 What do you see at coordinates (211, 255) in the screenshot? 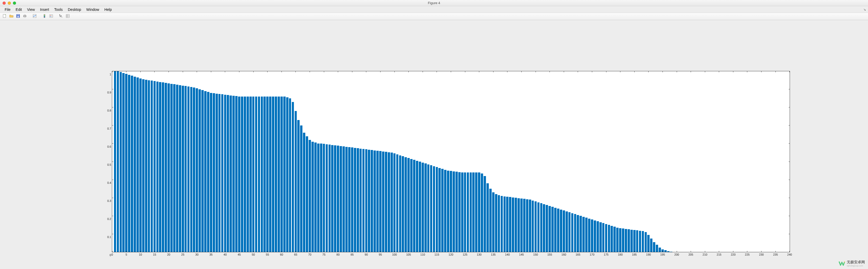
I see `x-tick-label: 35` at bounding box center [211, 255].